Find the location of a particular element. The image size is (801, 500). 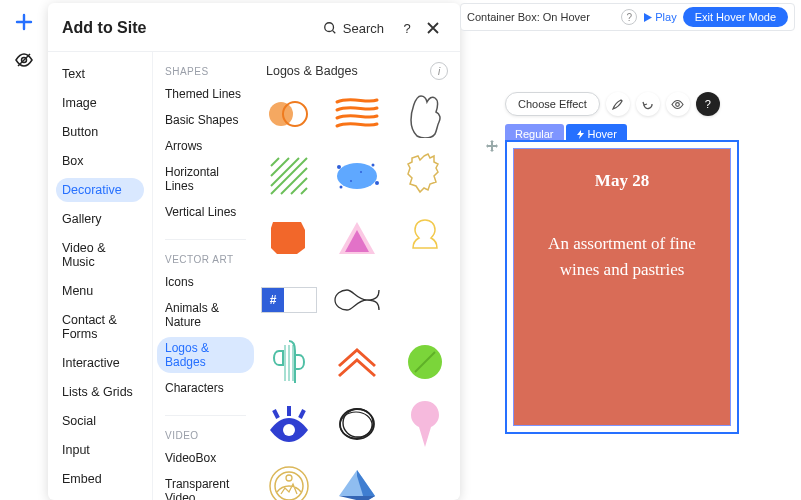

divider is located at coordinates (206, 416).